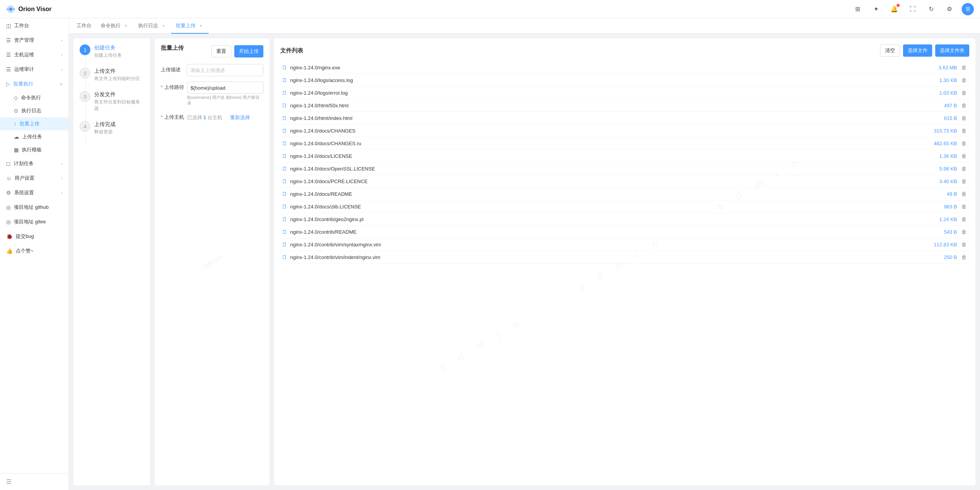 Image resolution: width=980 pixels, height=490 pixels. What do you see at coordinates (625, 93) in the screenshot?
I see `file-row: 🗋 nginx-1.24.0/logs/error.log 1.03 KB 🗑` at bounding box center [625, 93].